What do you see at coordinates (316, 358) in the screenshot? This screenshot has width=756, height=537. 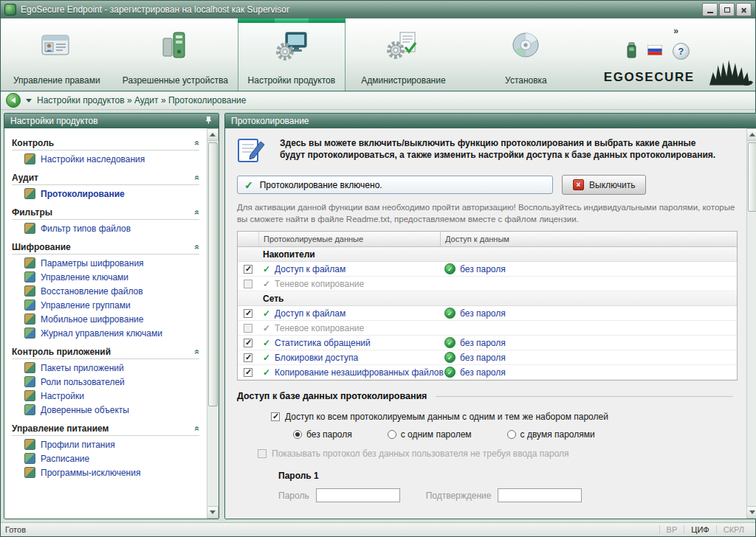 I see `row-label: Блокировки доступа` at bounding box center [316, 358].